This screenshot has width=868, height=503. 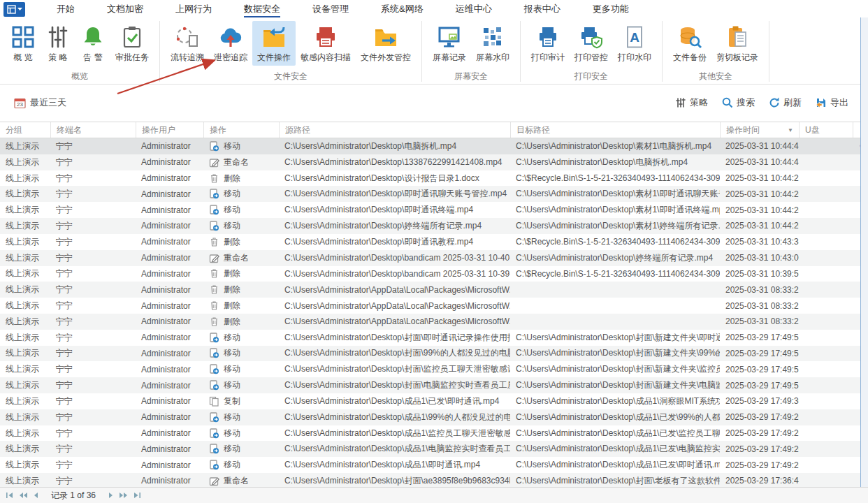 I want to click on ribbon-button-敏感内容扫描: 敏感内容扫描, so click(x=326, y=43).